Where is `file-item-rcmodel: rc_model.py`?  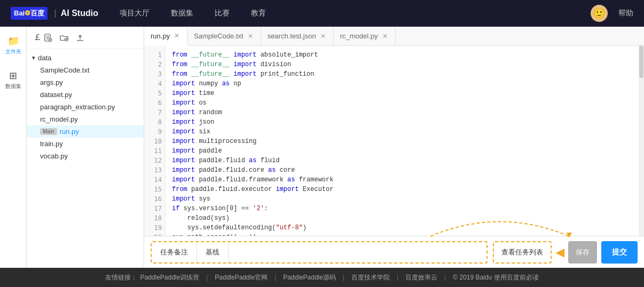
file-item-rcmodel: rc_model.py is located at coordinates (85, 119).